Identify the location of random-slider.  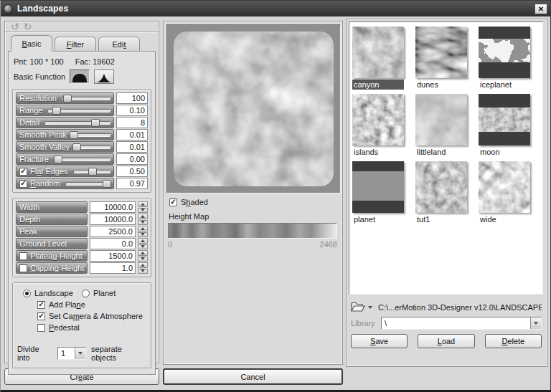
(88, 183).